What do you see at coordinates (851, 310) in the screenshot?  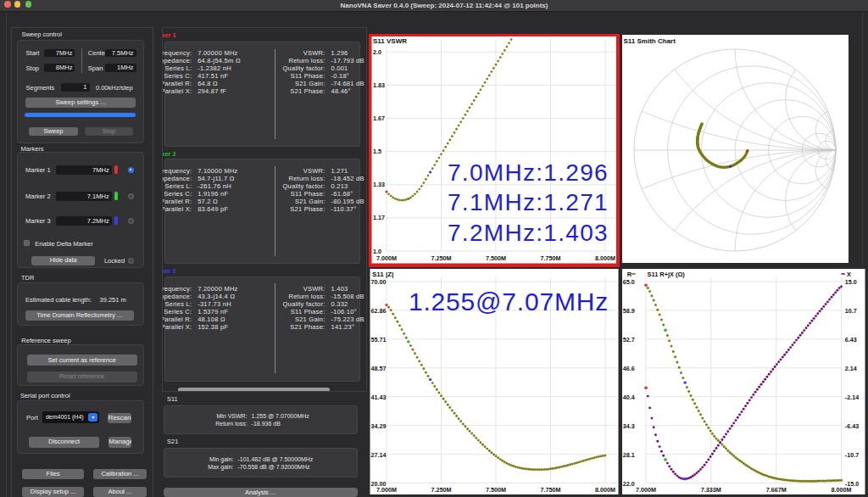 I see `svg-text: 10.7` at bounding box center [851, 310].